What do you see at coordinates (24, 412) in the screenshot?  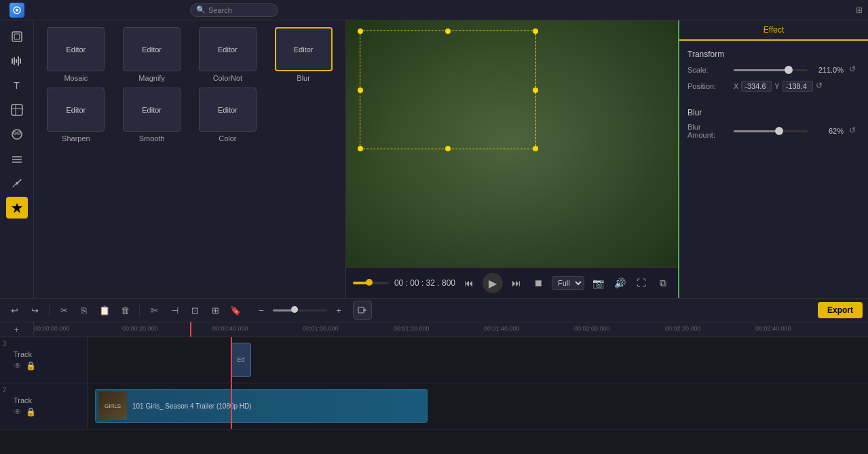 I see `track-icons-2: 👁 🔒` at bounding box center [24, 412].